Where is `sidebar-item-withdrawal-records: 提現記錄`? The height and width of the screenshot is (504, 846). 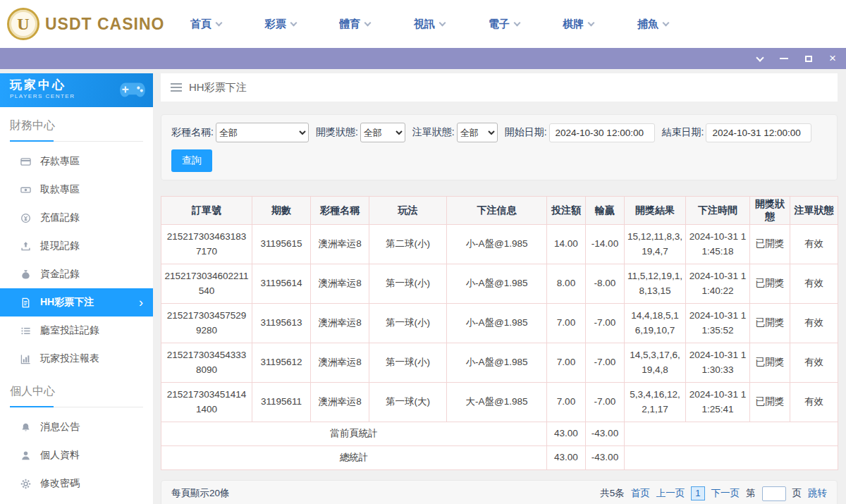 sidebar-item-withdrawal-records: 提現記錄 is located at coordinates (76, 246).